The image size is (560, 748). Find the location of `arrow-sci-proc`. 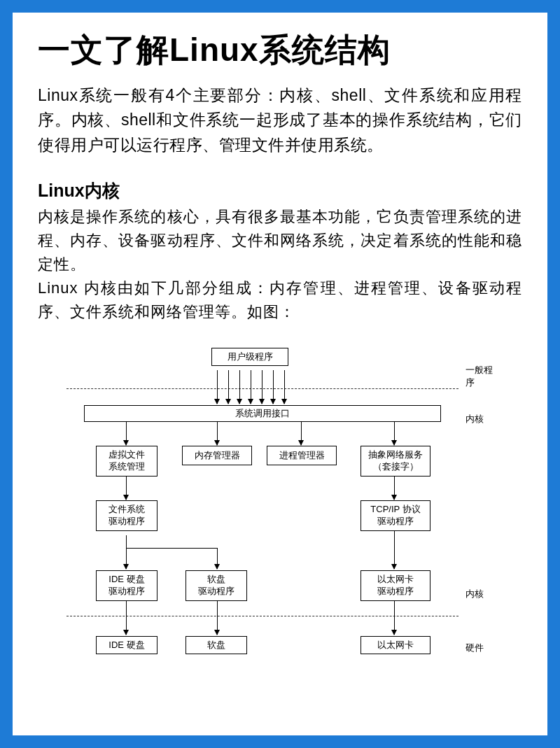

arrow-sci-proc is located at coordinates (301, 434).